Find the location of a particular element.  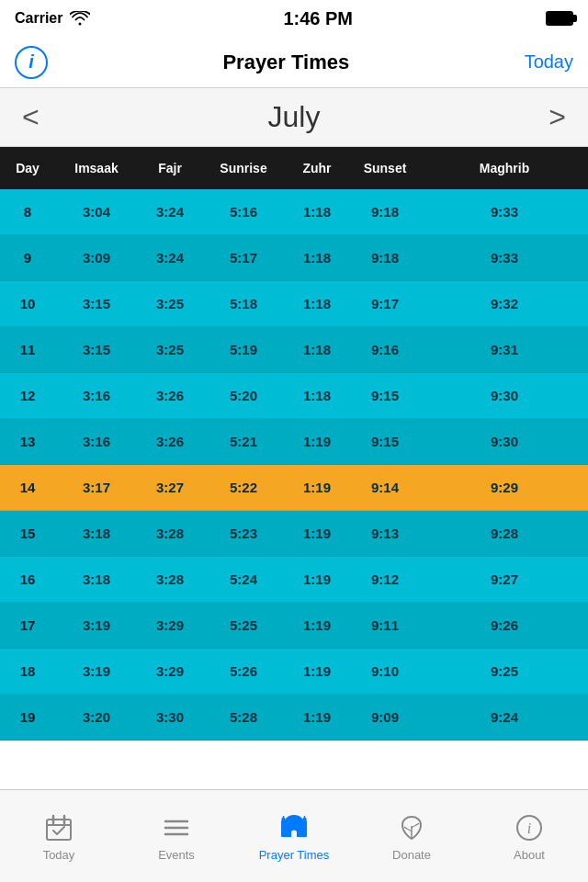

tab-donate-label: Donate is located at coordinates (412, 854).